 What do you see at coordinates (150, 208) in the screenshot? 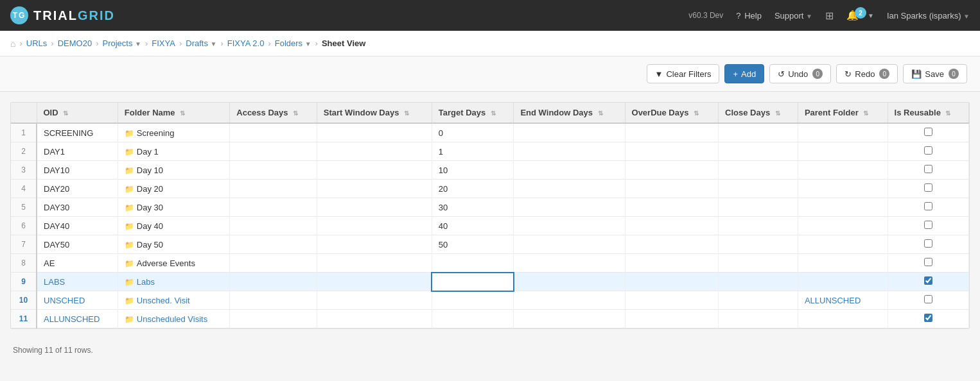
I see `folder-name-link: Day 30` at bounding box center [150, 208].